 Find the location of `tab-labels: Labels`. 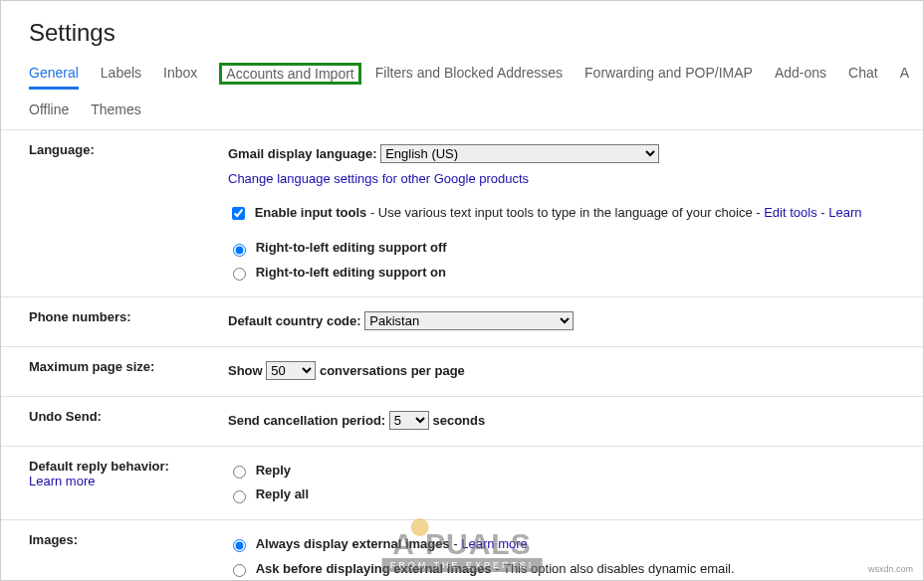

tab-labels: Labels is located at coordinates (121, 76).